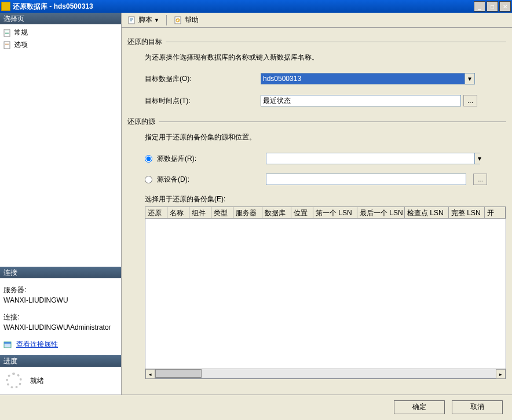  Describe the element at coordinates (317, 42) in the screenshot. I see `target-heading: 还原的目标` at that location.